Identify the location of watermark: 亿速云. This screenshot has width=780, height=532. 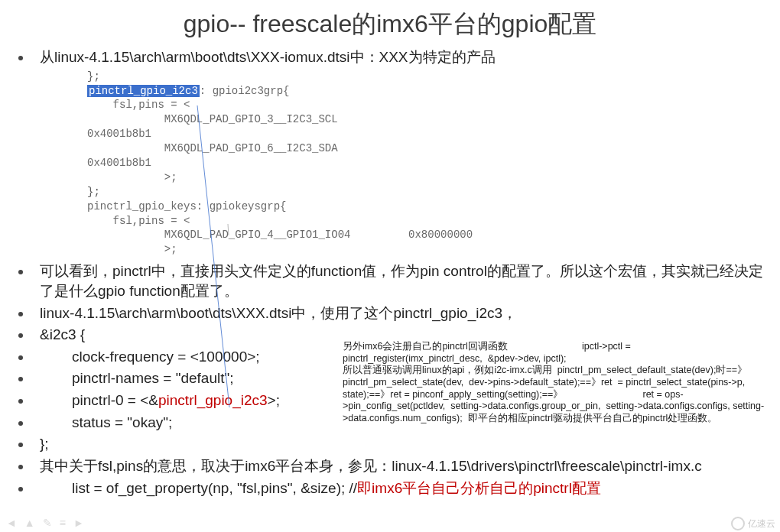
(753, 524).